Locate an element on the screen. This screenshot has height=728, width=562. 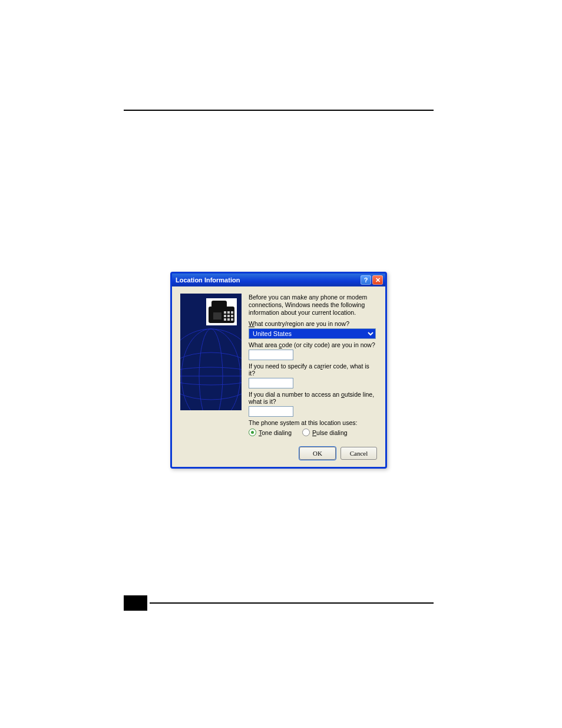
carrier-code-label: If you need to specify a carrier code, w… is located at coordinates (313, 370).